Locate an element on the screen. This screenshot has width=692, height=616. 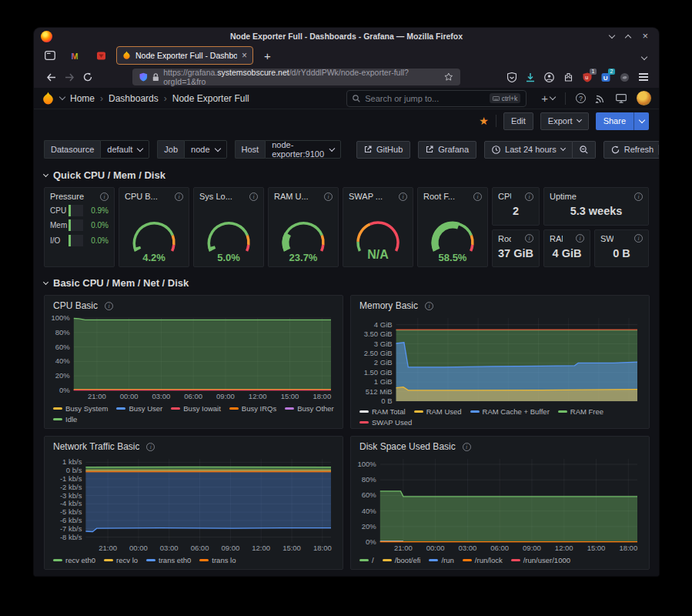
share-dropdown-icon is located at coordinates (641, 122).